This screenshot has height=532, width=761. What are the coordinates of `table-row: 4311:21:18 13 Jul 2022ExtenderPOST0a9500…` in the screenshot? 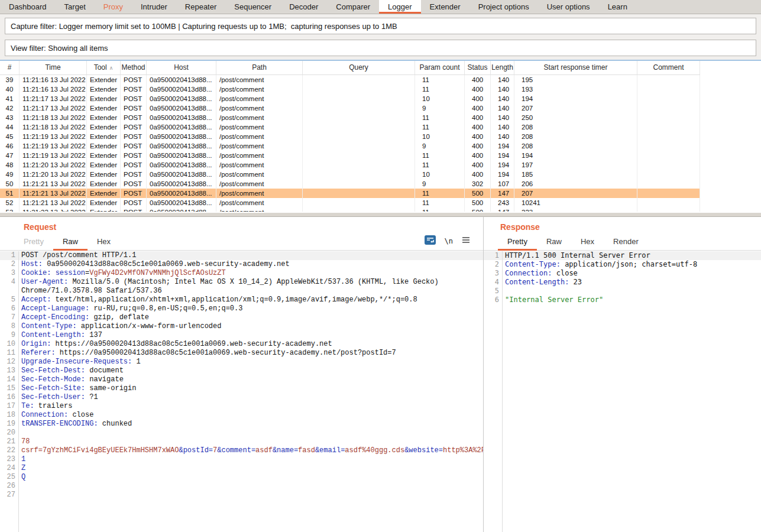 It's located at (350, 118).